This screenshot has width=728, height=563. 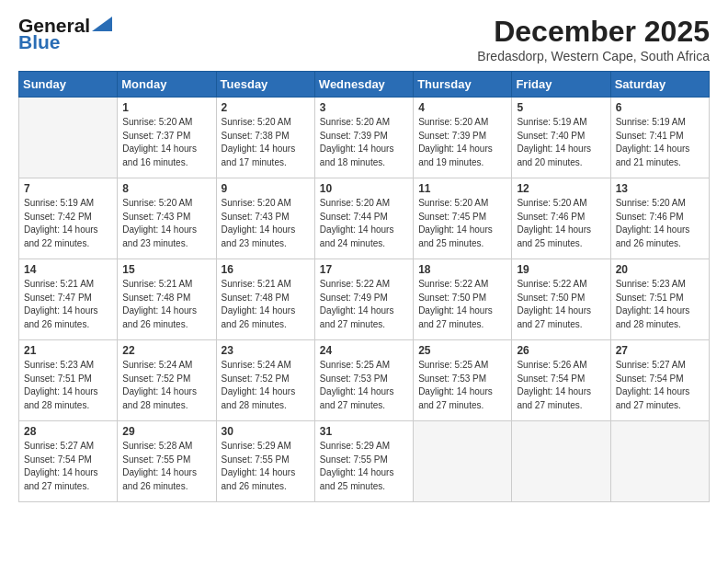 I want to click on logo: General Blue, so click(x=65, y=34).